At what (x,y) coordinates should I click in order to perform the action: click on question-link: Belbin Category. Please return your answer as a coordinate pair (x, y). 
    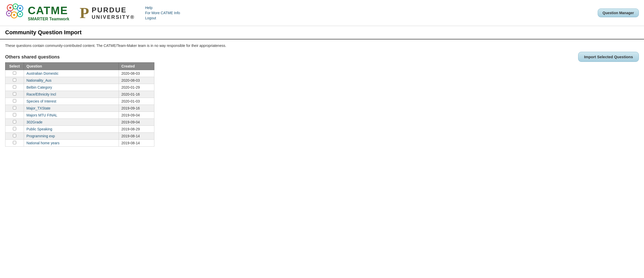
    Looking at the image, I should click on (39, 87).